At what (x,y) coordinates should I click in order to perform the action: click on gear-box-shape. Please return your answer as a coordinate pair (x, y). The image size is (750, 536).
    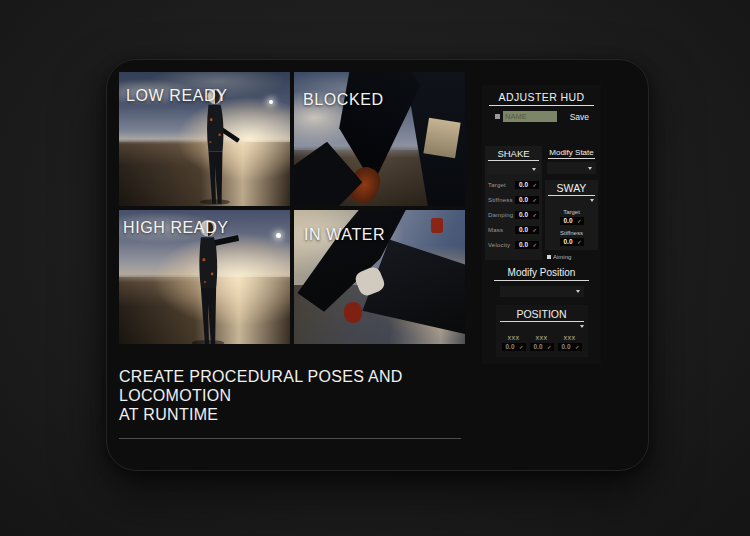
    Looking at the image, I should click on (442, 138).